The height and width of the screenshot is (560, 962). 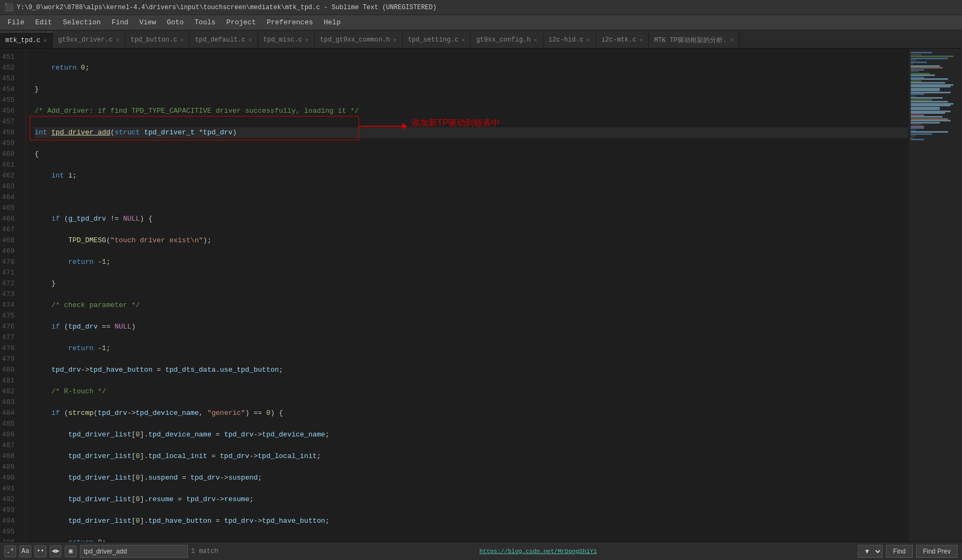 What do you see at coordinates (570, 40) in the screenshot?
I see `tab-i2c-hid: i2c-hid.c ✕` at bounding box center [570, 40].